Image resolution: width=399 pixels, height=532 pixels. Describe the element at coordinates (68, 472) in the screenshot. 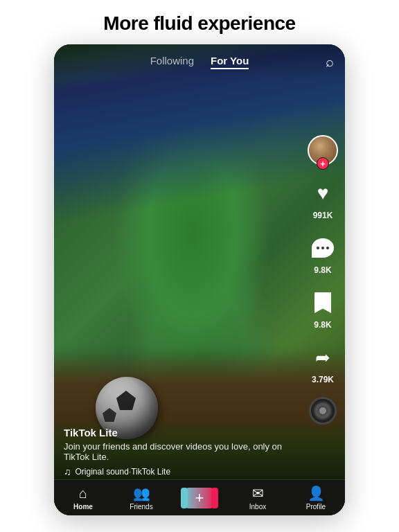

I see `music-note-icon: ♫` at that location.